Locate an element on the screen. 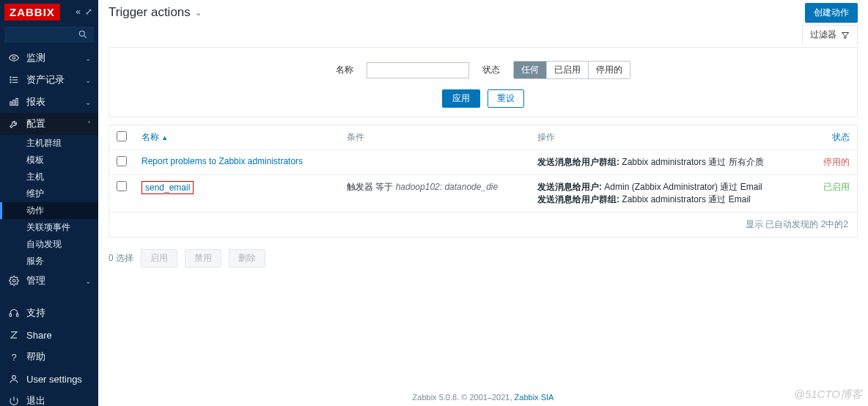  page-title: Trigger actions ⌄ is located at coordinates (155, 12).